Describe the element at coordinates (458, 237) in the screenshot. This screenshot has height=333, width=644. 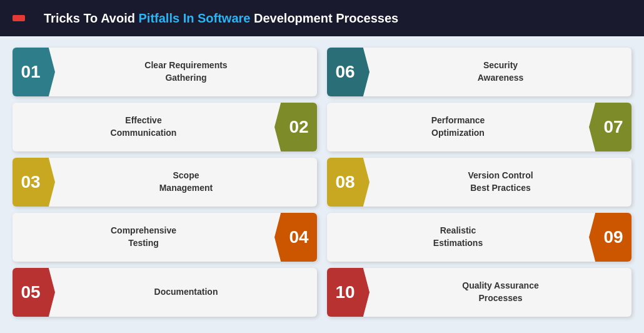
I see `card-label: RealisticEstimations` at that location.